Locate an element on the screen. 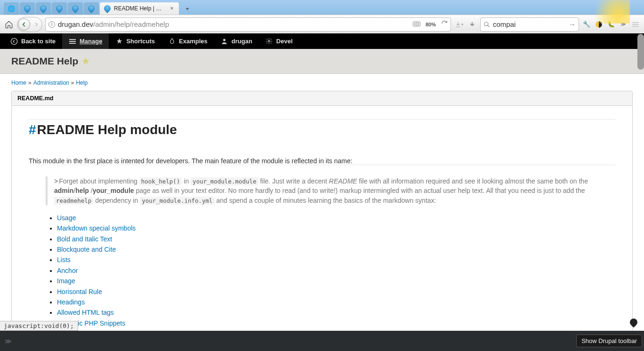 This screenshot has width=644, height=351. forward-button is located at coordinates (36, 24).